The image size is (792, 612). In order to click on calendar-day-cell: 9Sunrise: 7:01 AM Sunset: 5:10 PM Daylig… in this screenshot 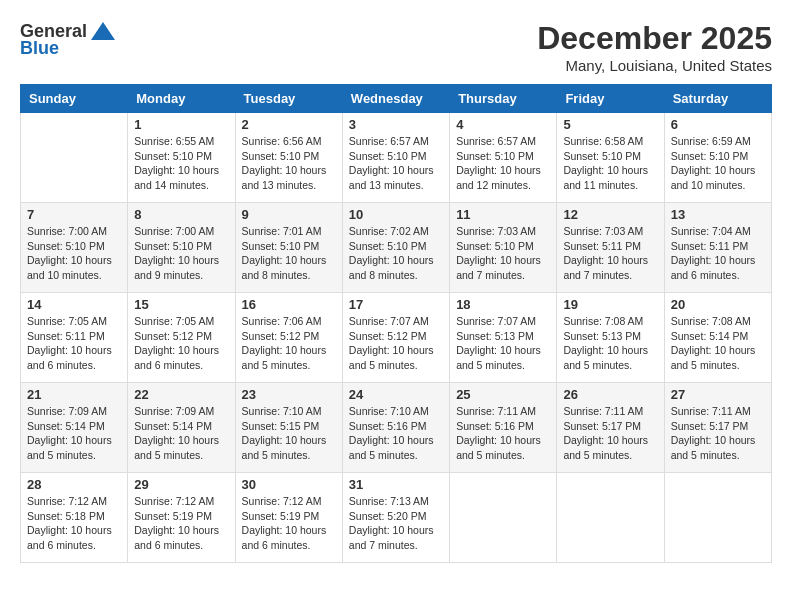, I will do `click(288, 248)`.